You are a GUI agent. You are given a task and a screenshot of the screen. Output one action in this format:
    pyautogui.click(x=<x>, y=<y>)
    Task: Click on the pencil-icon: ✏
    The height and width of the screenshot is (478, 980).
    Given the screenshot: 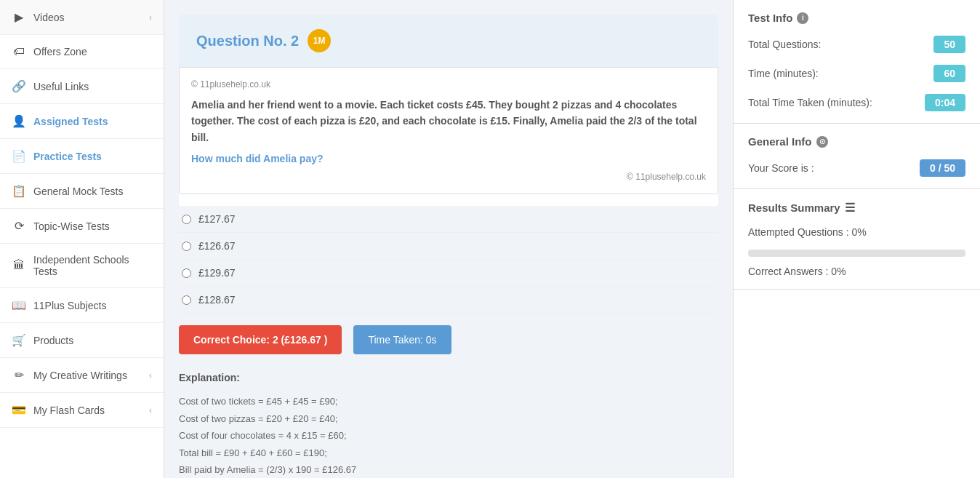 What is the action you would take?
    pyautogui.click(x=19, y=375)
    